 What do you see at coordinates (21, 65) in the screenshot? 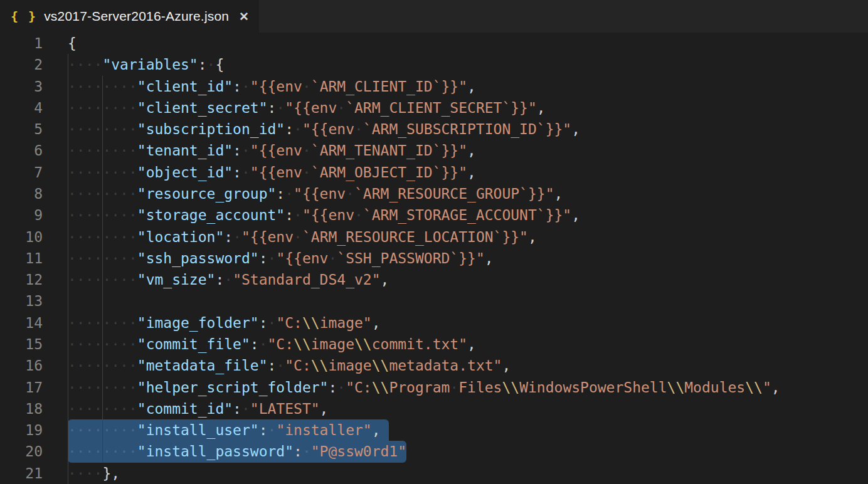
I see `line-number: 2` at bounding box center [21, 65].